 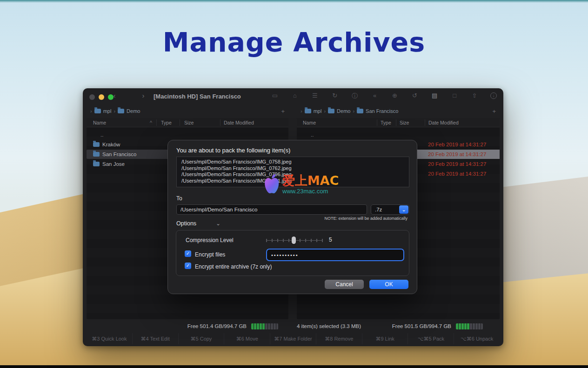 I want to click on make-folder-button: ⌘7 Make Folder, so click(x=293, y=339).